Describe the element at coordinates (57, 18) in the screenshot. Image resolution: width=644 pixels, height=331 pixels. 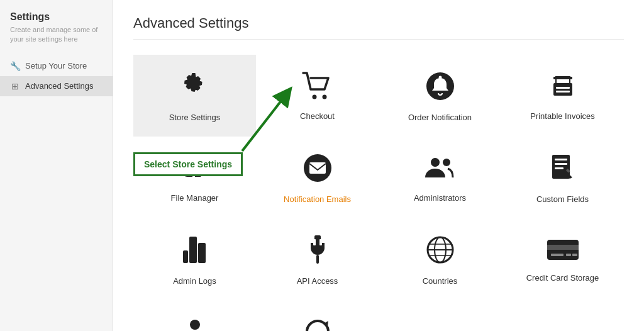
I see `sidebar-title: Settings` at that location.